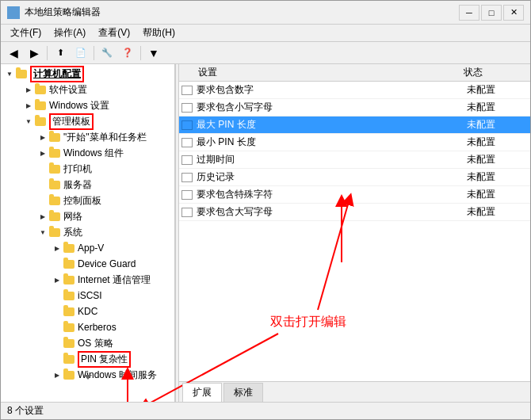  I want to click on tree-label-windows-comp: Windows 组件, so click(94, 154).